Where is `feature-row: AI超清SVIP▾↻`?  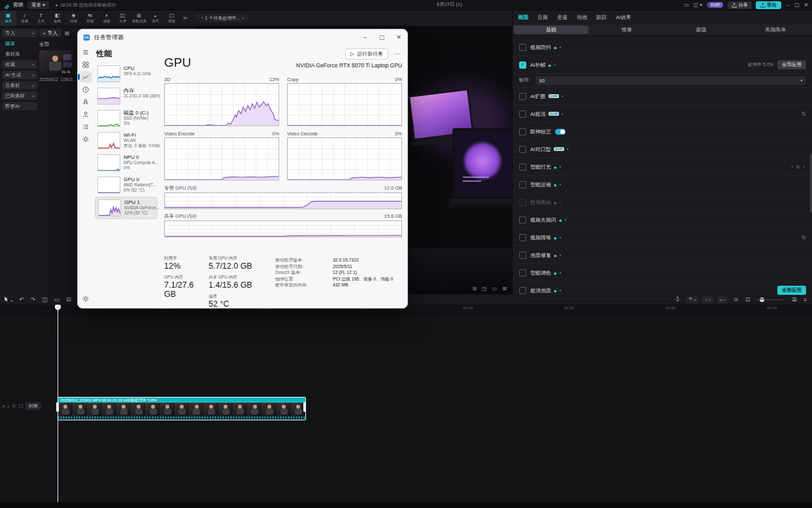 feature-row: AI超清SVIP▾↻ is located at coordinates (662, 114).